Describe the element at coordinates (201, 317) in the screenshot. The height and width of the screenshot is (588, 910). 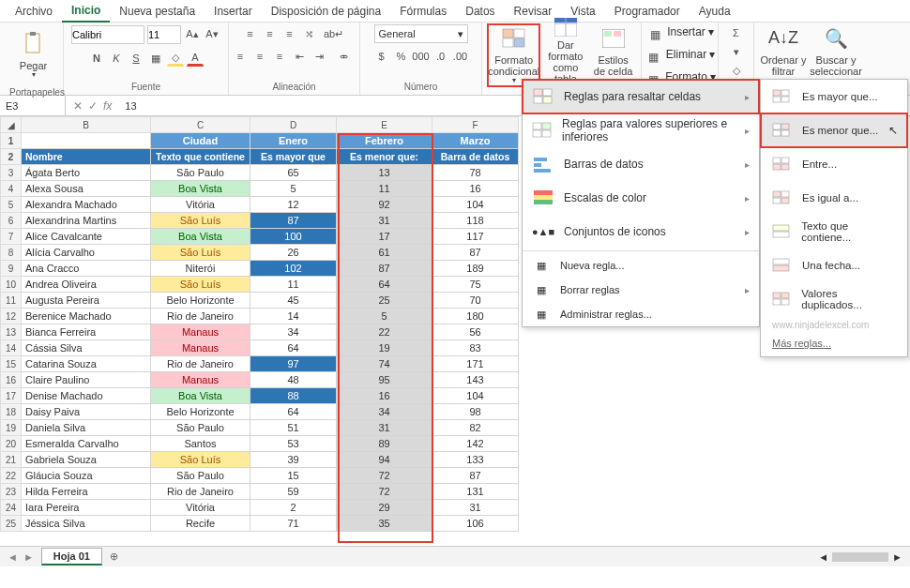
I see `cell: Rio de Janeiro` at that location.